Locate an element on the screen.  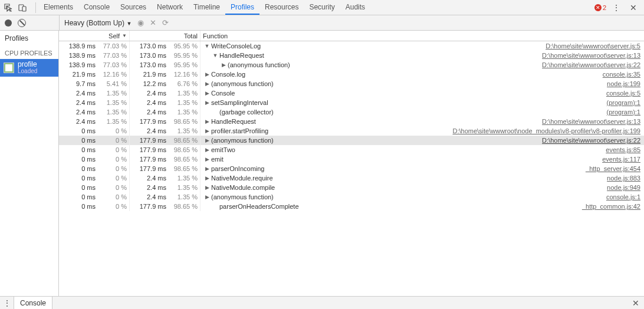
reload-icon: ⟳ is located at coordinates (165, 22).